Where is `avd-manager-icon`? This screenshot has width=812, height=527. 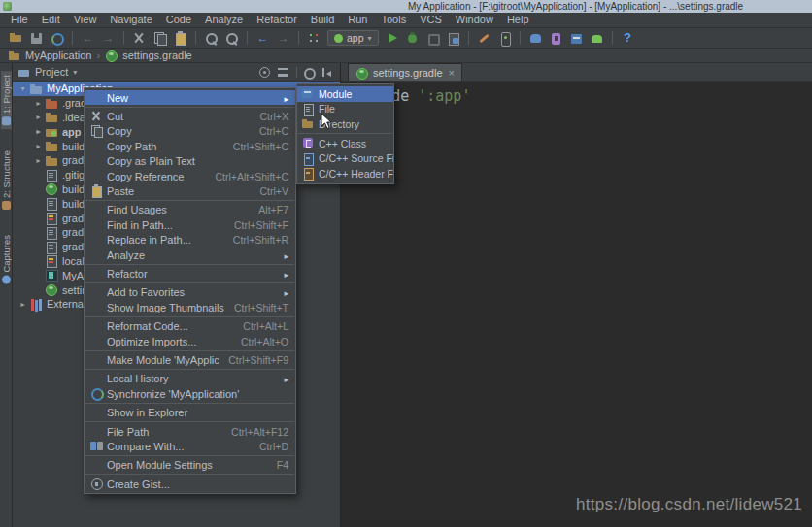
avd-manager-icon is located at coordinates (505, 38).